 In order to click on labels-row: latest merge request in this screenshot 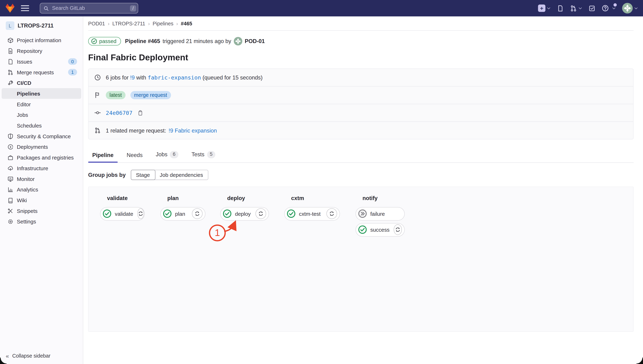, I will do `click(361, 96)`.